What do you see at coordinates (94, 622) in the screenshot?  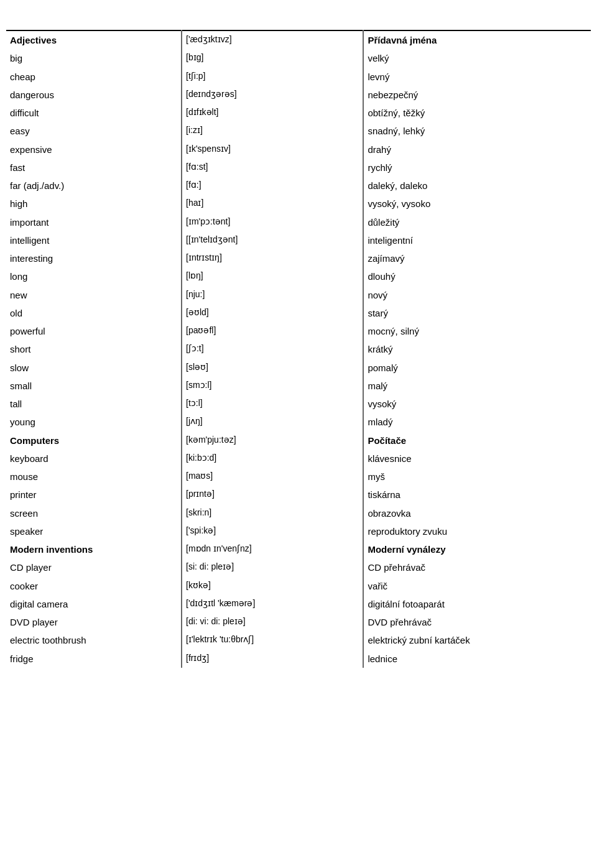 I see `english-word: DVD player` at bounding box center [94, 622].